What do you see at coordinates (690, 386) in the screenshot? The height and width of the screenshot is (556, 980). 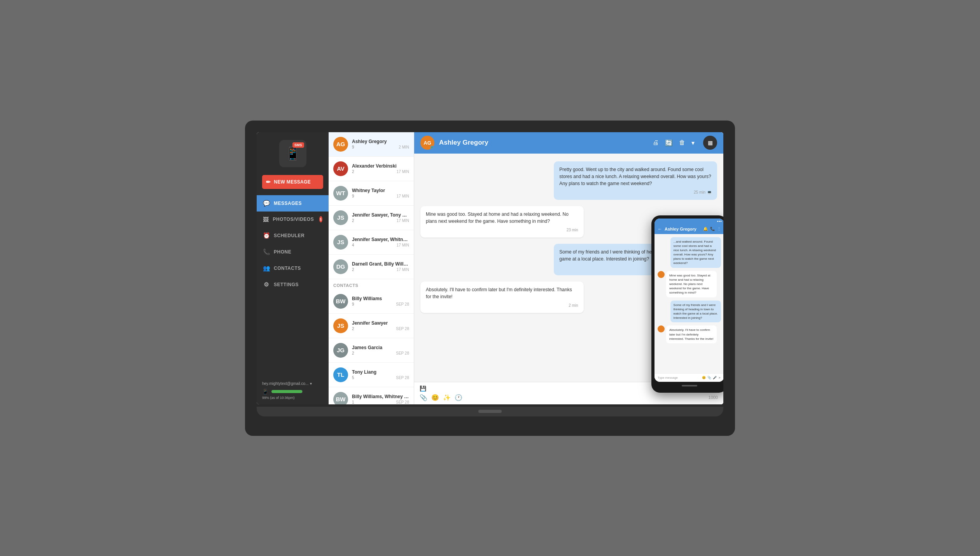 I see `home-indicator` at bounding box center [690, 386].